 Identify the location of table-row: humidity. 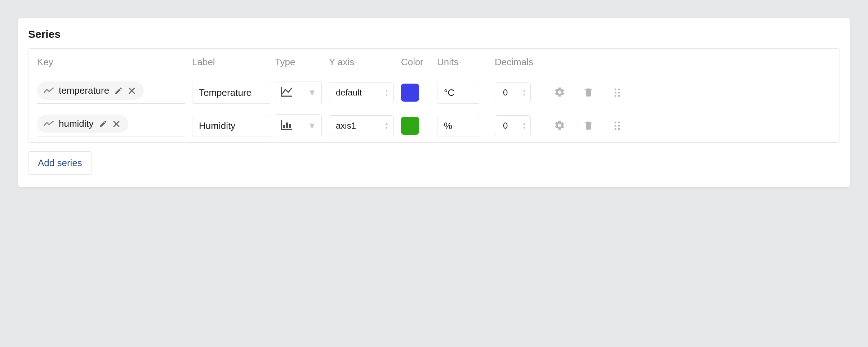
(434, 126).